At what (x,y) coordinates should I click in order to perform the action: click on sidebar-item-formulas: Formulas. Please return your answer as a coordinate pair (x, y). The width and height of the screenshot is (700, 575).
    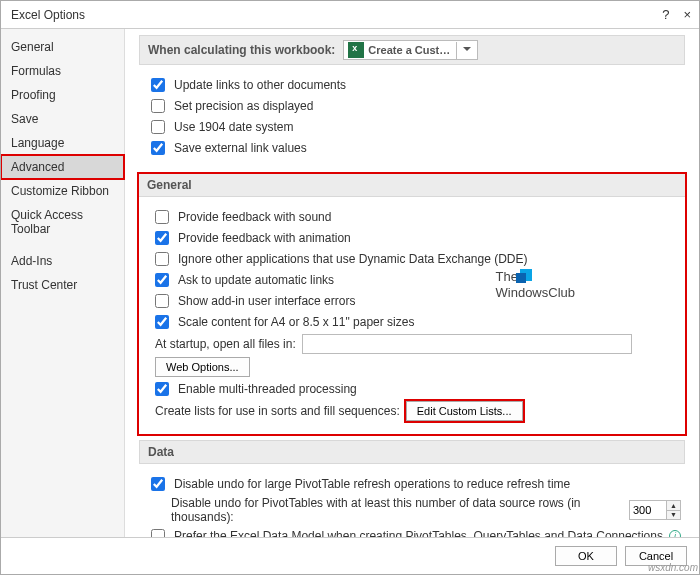
    Looking at the image, I should click on (62, 71).